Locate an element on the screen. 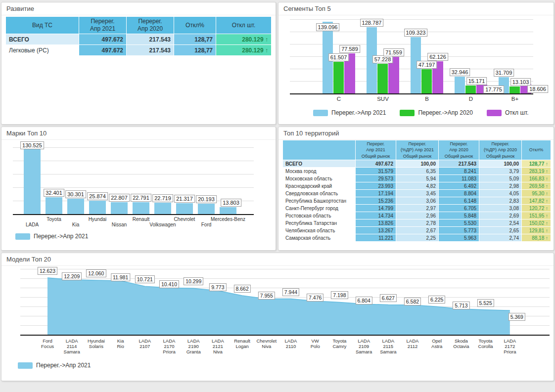 Image resolution: width=555 pixels, height=392 pixels. value-cell: 14.734 is located at coordinates (376, 216).